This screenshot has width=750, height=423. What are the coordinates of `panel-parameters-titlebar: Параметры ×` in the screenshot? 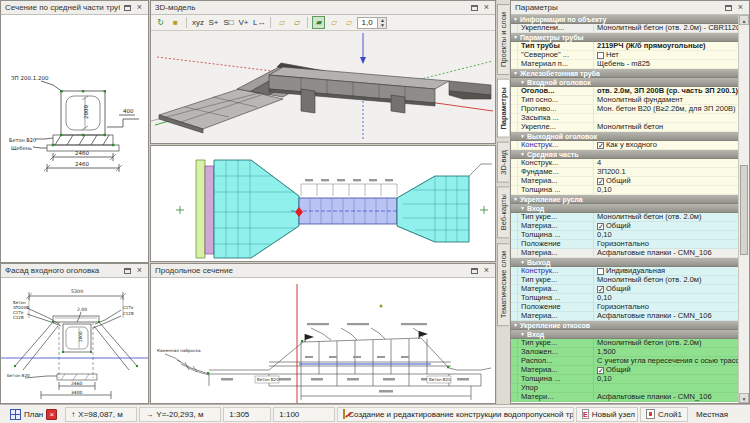 It's located at (630, 8).